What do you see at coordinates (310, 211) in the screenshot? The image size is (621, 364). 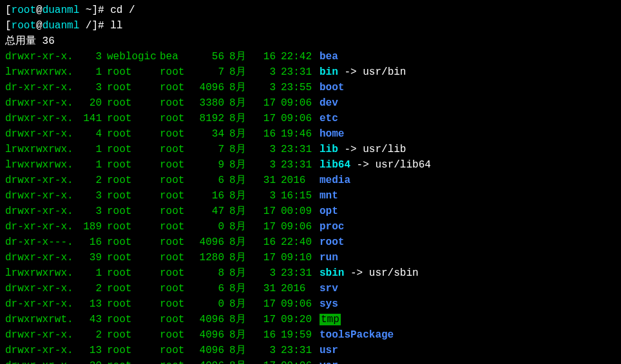 I see `file-row: drwxr-xr-x.3rootroot478月1700:09opt` at bounding box center [310, 211].